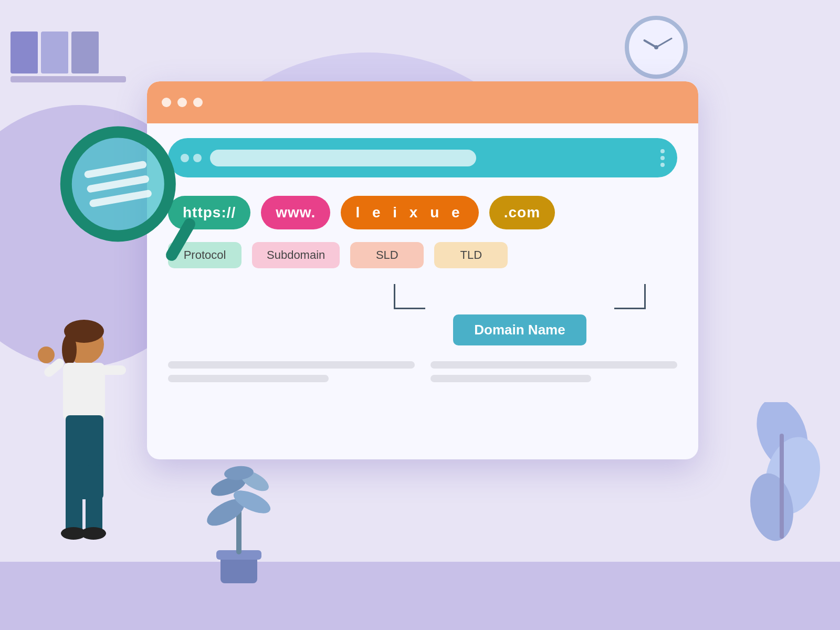 The image size is (840, 630). Describe the element at coordinates (68, 57) in the screenshot. I see `bookshelf-decoration` at that location.